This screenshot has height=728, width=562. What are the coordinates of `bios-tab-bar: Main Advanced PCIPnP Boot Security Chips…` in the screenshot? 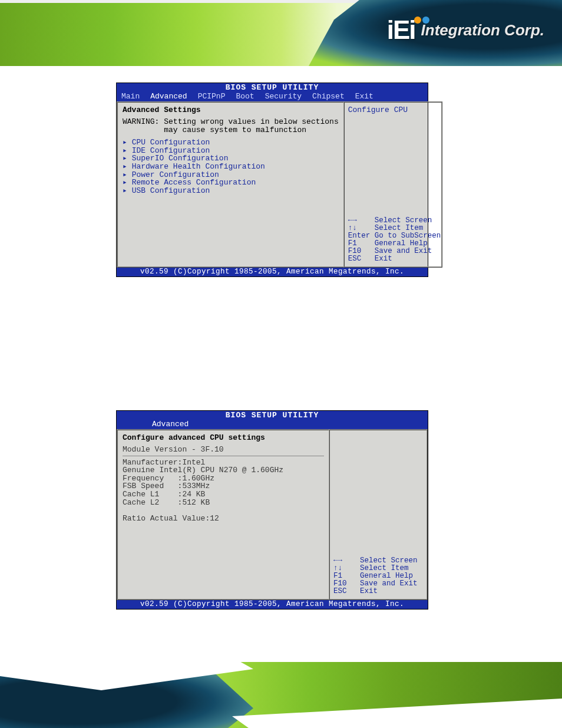 It's located at (272, 97).